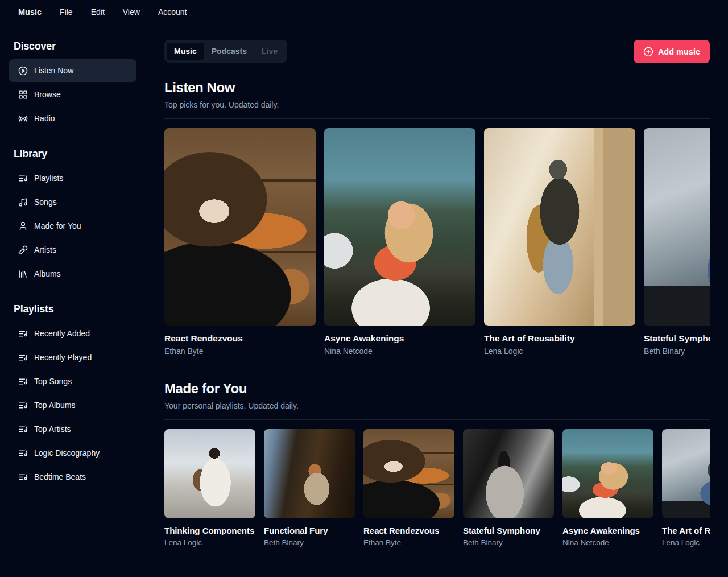 The image size is (728, 577). I want to click on sidebar-item-label: Logic Discography, so click(67, 453).